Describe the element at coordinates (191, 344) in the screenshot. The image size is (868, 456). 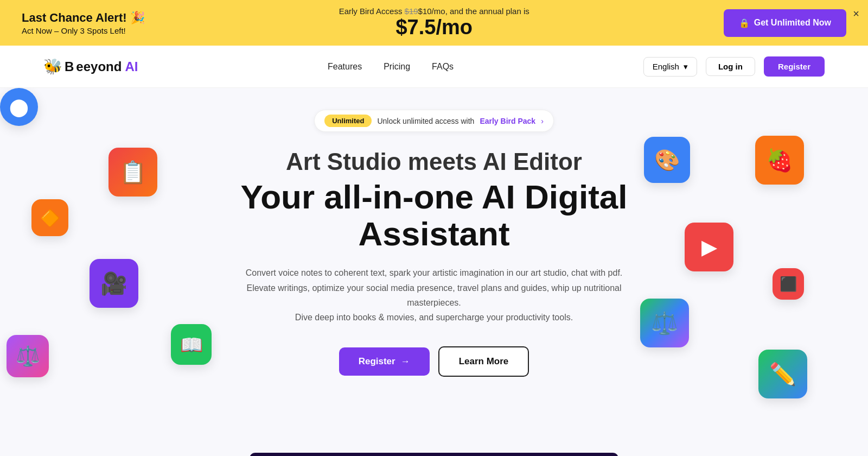
I see `app-icon-book: 📖` at that location.